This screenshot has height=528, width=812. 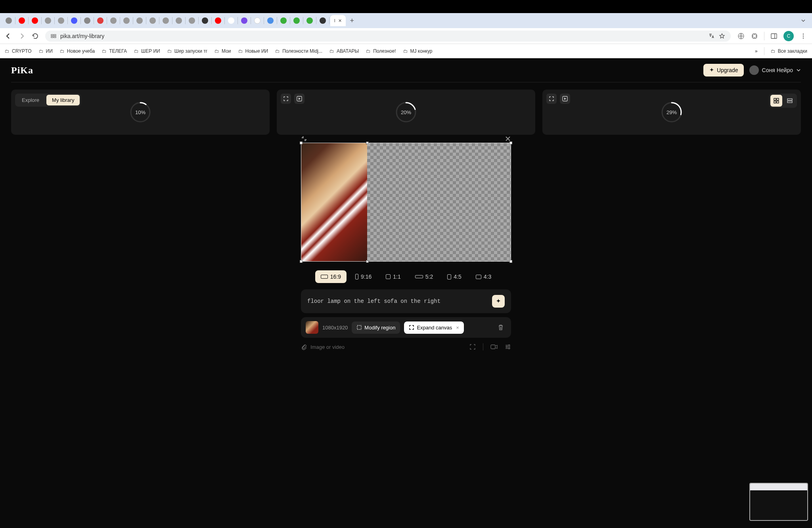 What do you see at coordinates (376, 327) in the screenshot?
I see `modify-region-button: Modify region` at bounding box center [376, 327].